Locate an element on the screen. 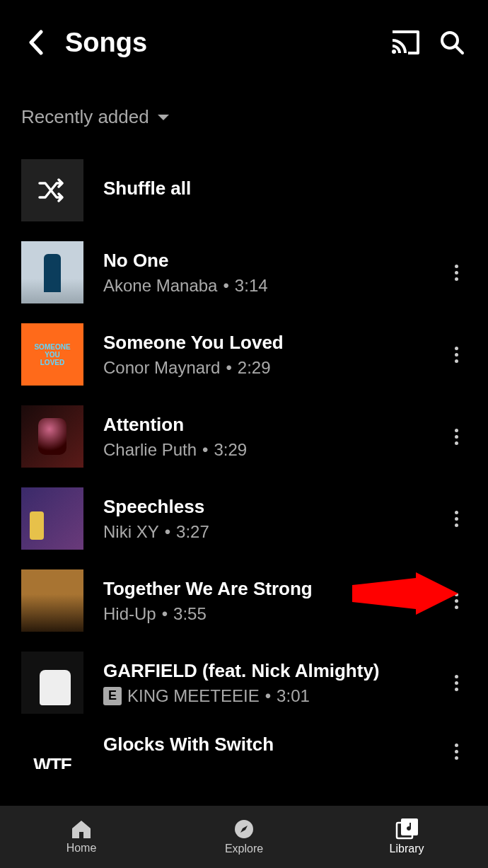  shuffle-icon is located at coordinates (52, 190).